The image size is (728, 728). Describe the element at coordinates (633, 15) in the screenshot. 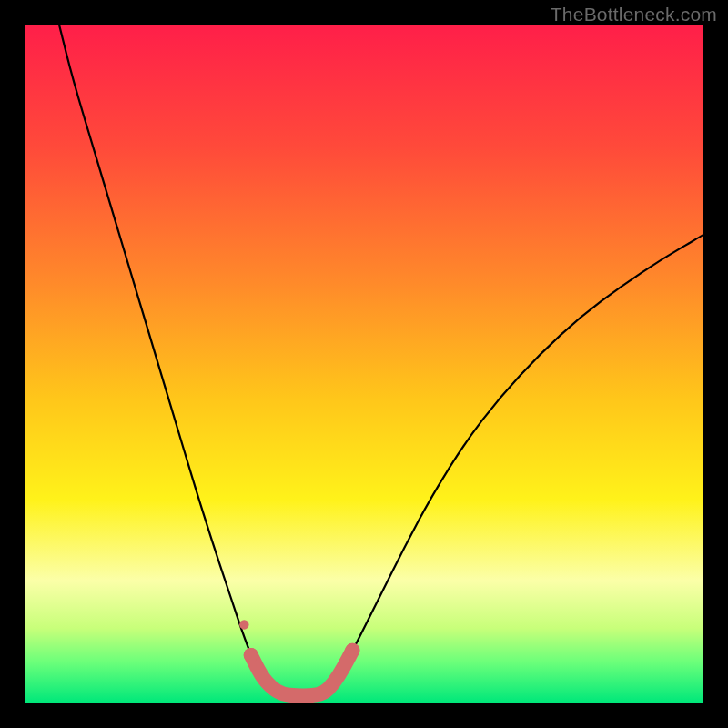

I see `watermark-label: TheBottleneck.com` at that location.